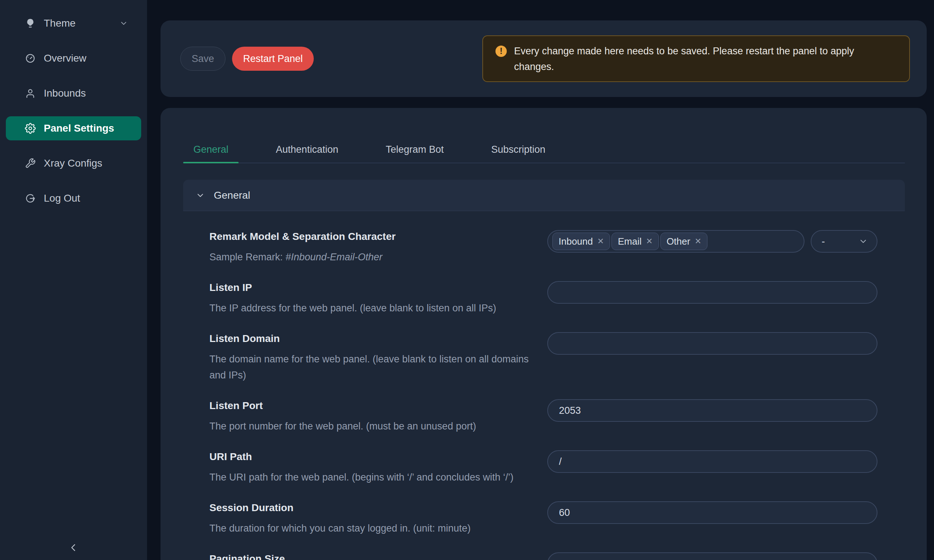 The width and height of the screenshot is (934, 560). Describe the element at coordinates (73, 548) in the screenshot. I see `sidebar-collapse-button` at that location.